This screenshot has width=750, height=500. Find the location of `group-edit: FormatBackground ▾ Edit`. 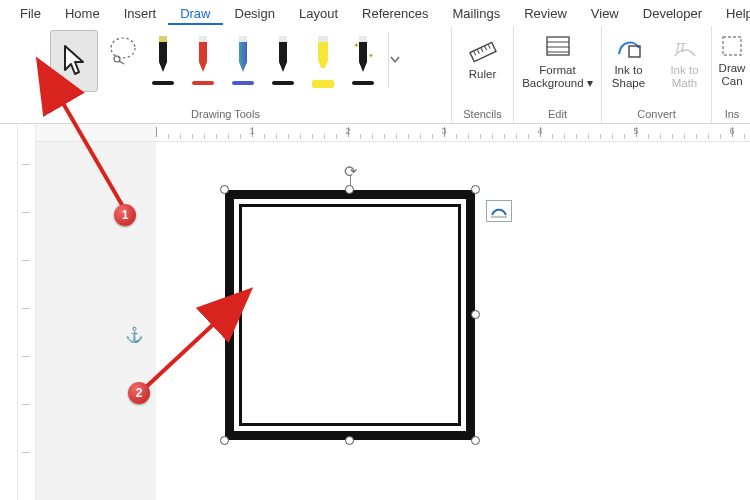

group-edit: FormatBackground ▾ Edit is located at coordinates (558, 74).